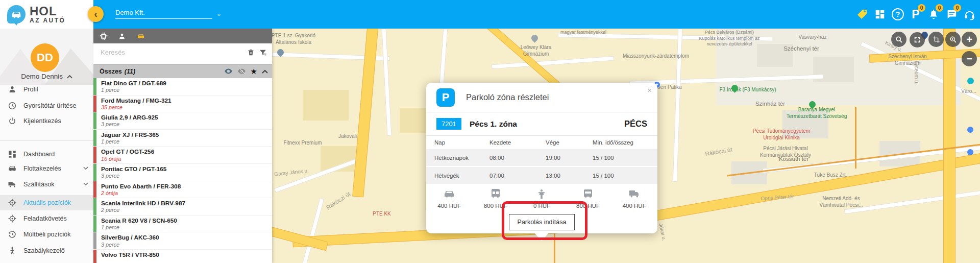 The width and height of the screenshot is (980, 263). I want to click on car-icon, so click(16, 14).